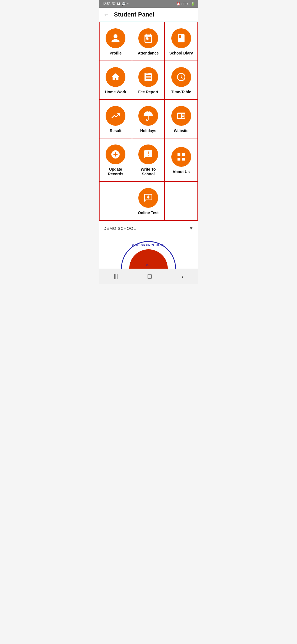 Image resolution: width=297 pixels, height=644 pixels. What do you see at coordinates (106, 4) in the screenshot?
I see `status-time: 12:53` at bounding box center [106, 4].